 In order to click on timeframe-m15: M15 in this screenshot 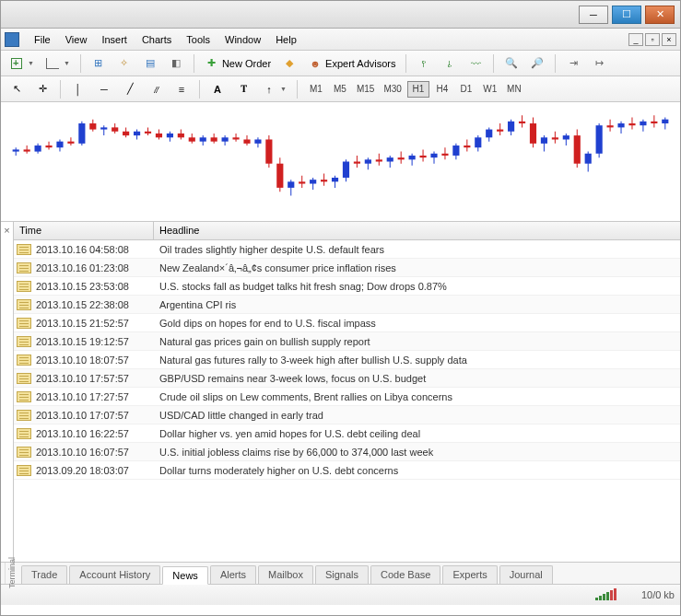, I will do `click(365, 89)`.